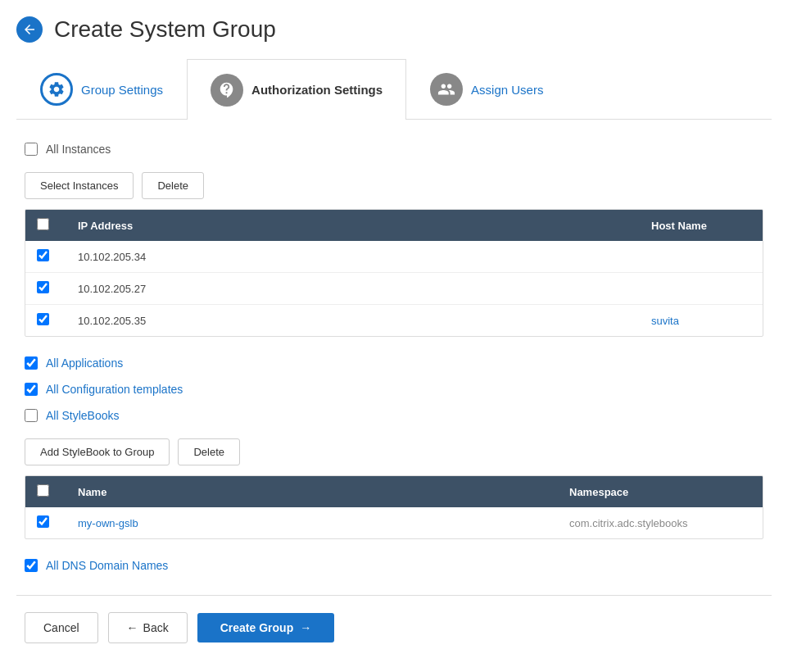 The height and width of the screenshot is (672, 788). What do you see at coordinates (394, 523) in the screenshot?
I see `table-row: my-own-gslb com.citrix.adc.stylebooks` at bounding box center [394, 523].